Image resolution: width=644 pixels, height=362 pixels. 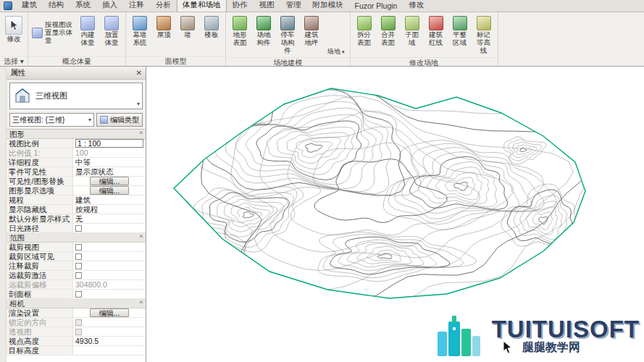 I want to click on property-line-icon, so click(x=436, y=23).